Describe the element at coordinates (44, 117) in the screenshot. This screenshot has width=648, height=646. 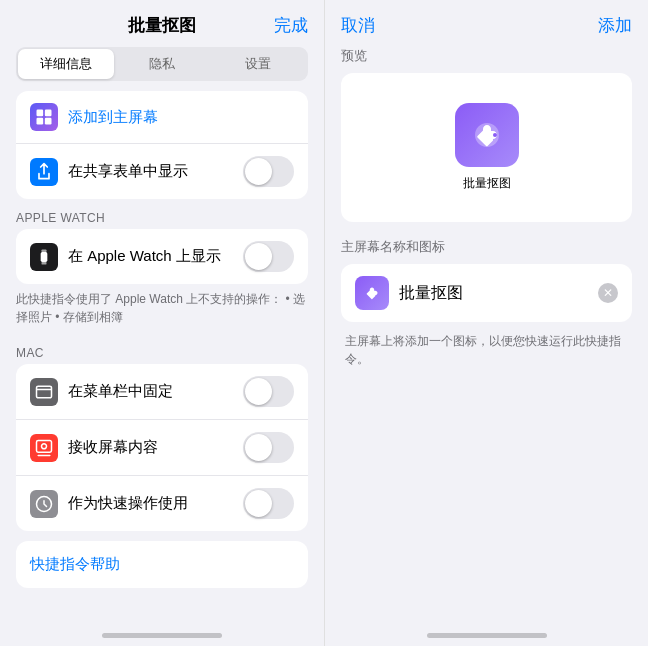
I see `add-home-icon` at that location.